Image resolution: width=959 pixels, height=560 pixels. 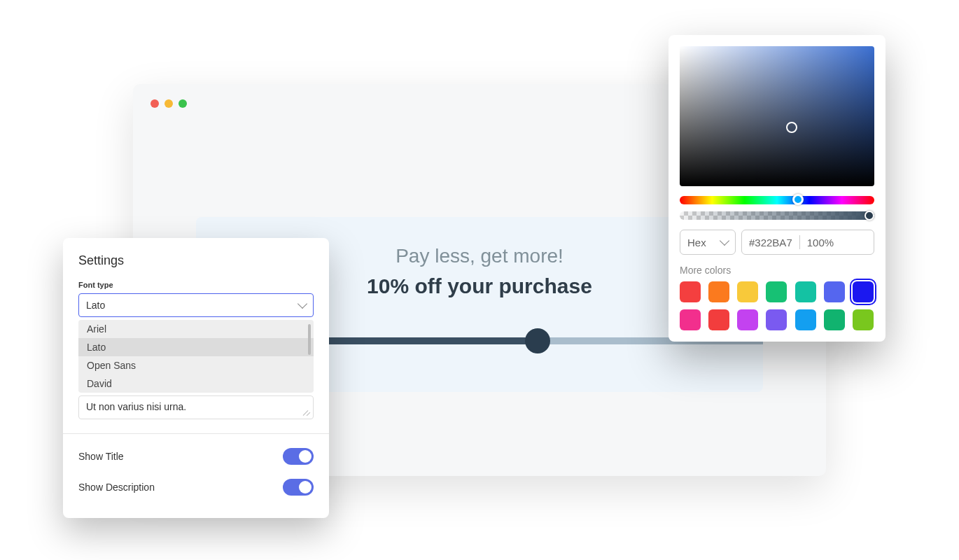 I want to click on slider-thumb, so click(x=538, y=341).